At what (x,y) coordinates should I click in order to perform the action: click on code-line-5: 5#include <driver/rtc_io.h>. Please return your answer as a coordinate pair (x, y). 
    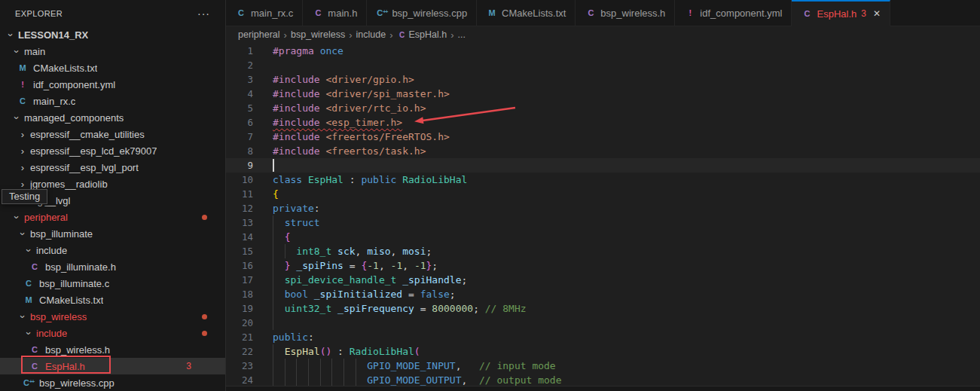
    Looking at the image, I should click on (603, 108).